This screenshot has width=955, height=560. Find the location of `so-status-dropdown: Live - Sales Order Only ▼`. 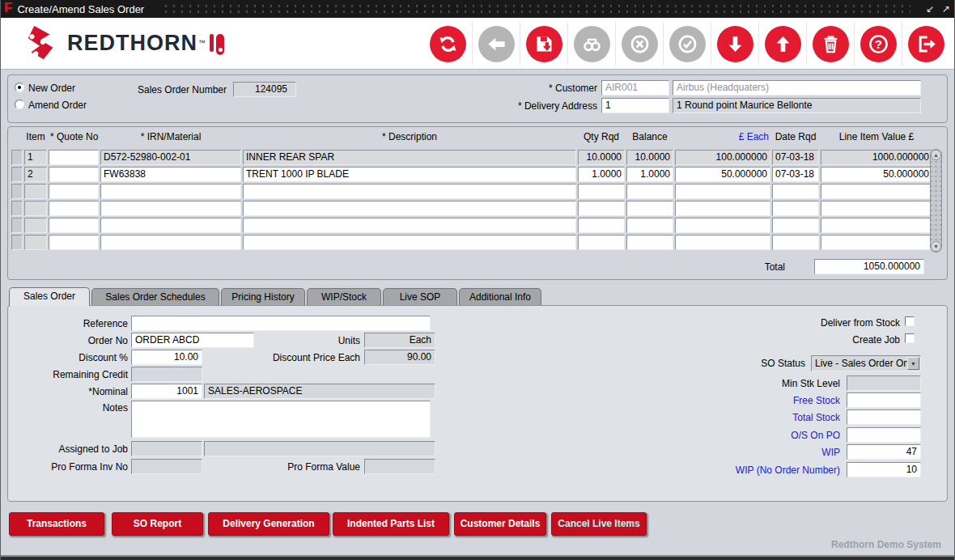

so-status-dropdown: Live - Sales Order Only ▼ is located at coordinates (866, 363).